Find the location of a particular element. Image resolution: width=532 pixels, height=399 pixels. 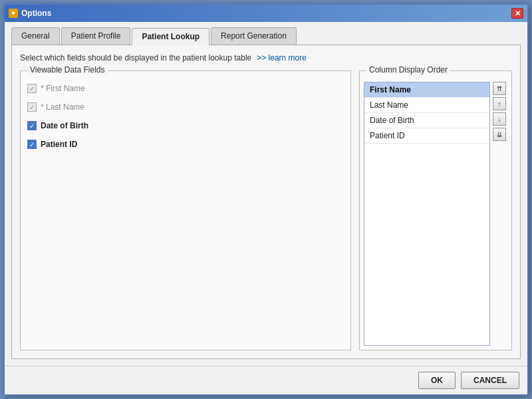

tab-general: General is located at coordinates (36, 36).